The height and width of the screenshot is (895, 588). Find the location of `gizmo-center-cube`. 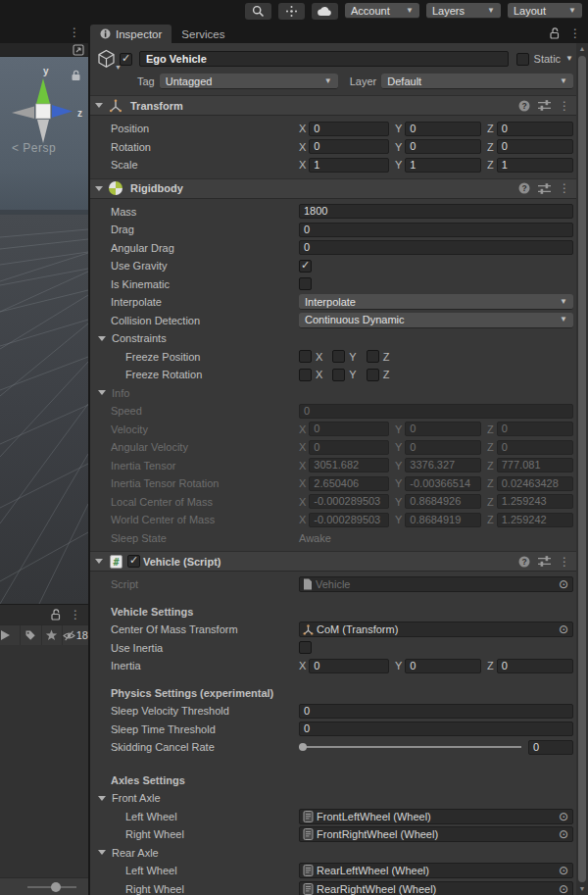

gizmo-center-cube is located at coordinates (43, 112).